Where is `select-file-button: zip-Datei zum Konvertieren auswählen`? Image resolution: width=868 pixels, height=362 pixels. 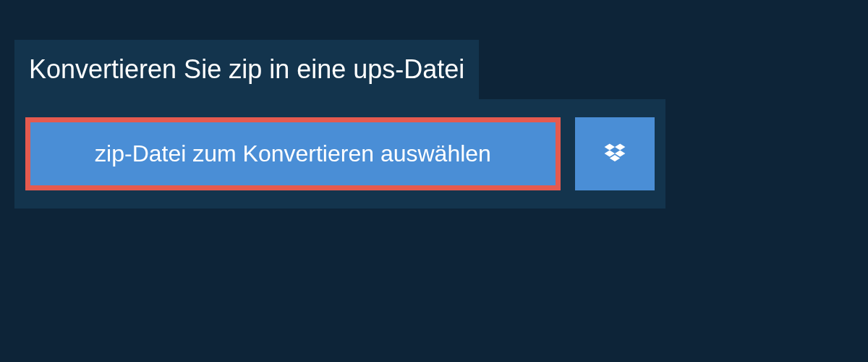
select-file-button: zip-Datei zum Konvertieren auswählen is located at coordinates (293, 153).